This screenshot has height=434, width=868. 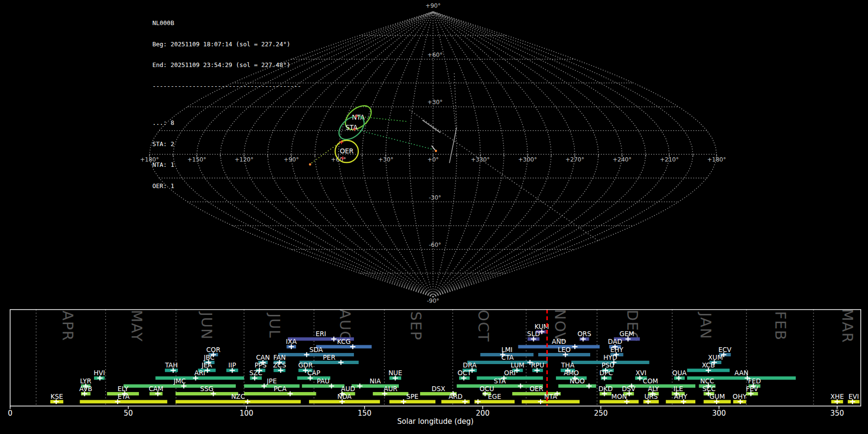 What do you see at coordinates (641, 373) in the screenshot?
I see `shower-label: XVI` at bounding box center [641, 373].